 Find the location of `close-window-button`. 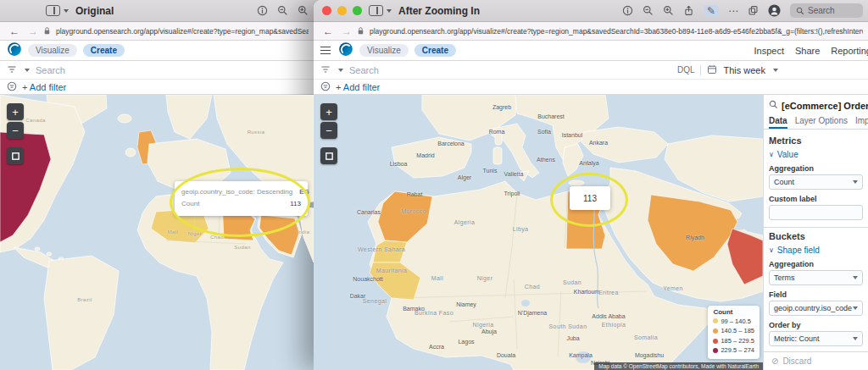

close-window-button is located at coordinates (327, 10).